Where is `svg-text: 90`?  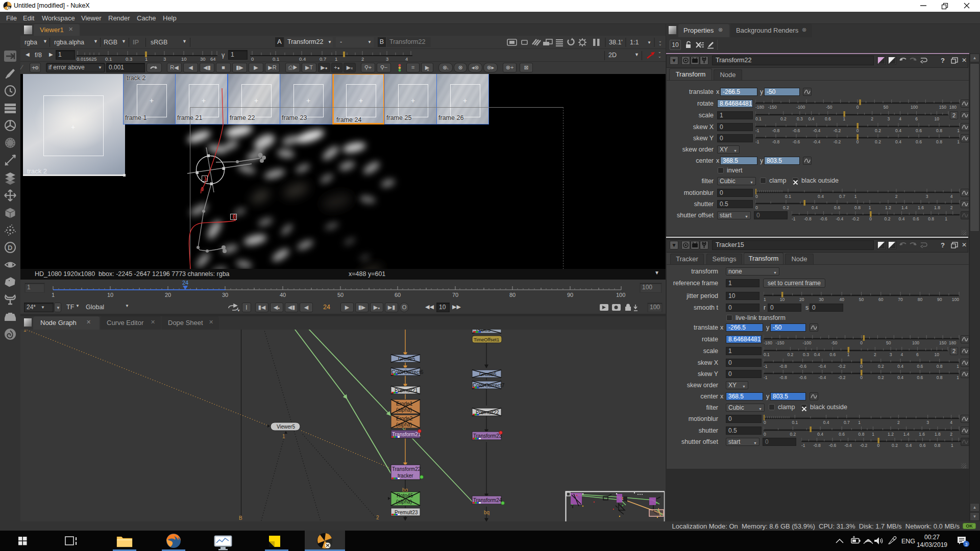
svg-text: 90 is located at coordinates (570, 295).